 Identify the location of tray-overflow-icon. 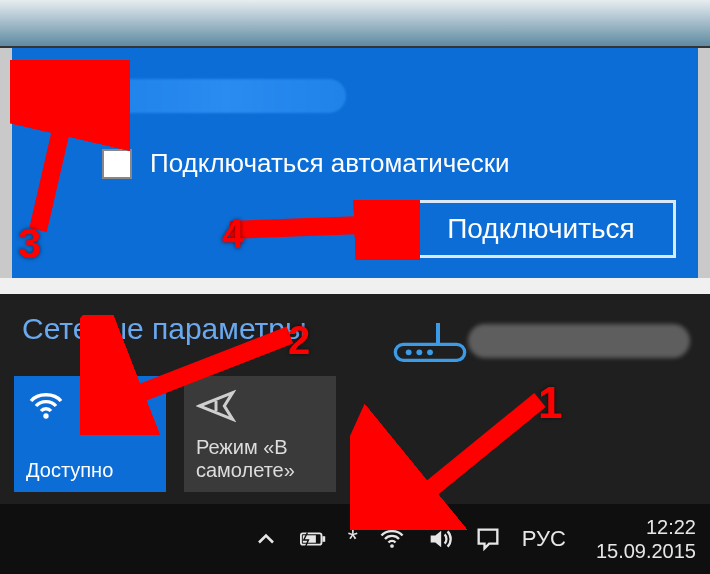
(266, 539).